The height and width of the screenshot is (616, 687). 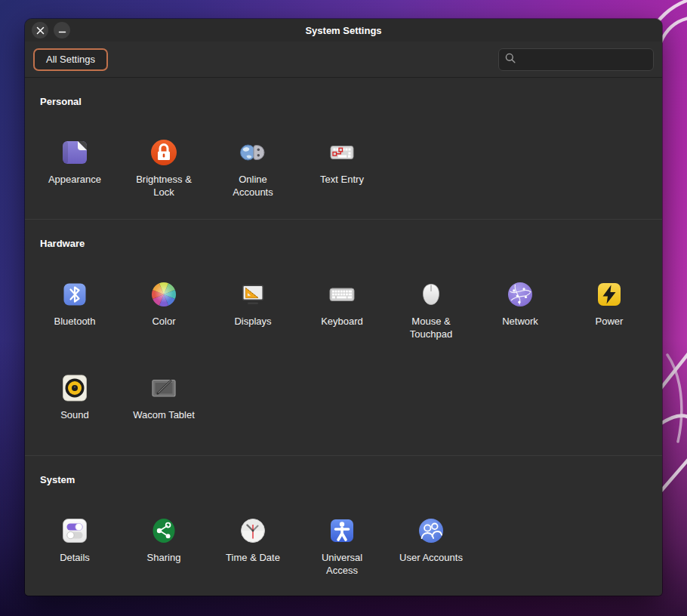 I want to click on section-header-hardware: Hardware, so click(x=349, y=244).